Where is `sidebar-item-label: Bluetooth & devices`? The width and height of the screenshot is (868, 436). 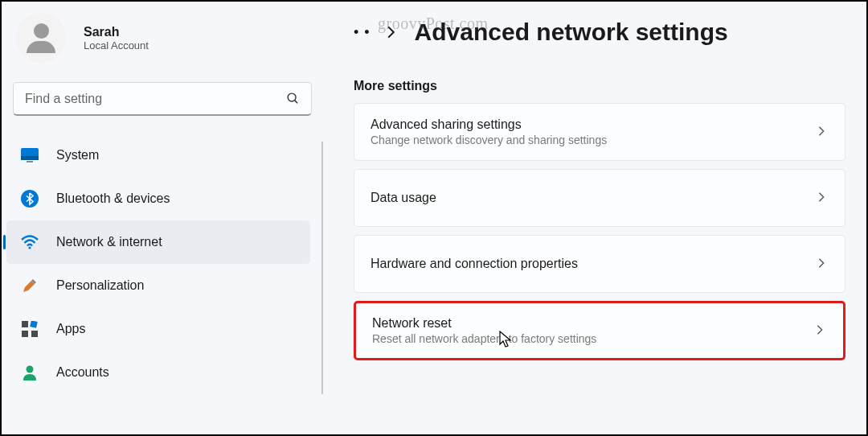 sidebar-item-label: Bluetooth & devices is located at coordinates (113, 199).